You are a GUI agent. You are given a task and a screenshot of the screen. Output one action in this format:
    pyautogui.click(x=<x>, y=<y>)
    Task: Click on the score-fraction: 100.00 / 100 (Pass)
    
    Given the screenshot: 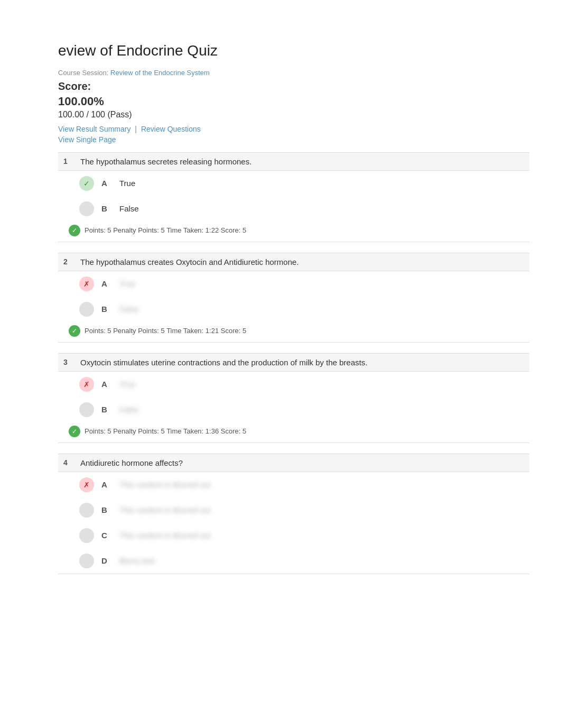 What is the action you would take?
    pyautogui.click(x=294, y=115)
    